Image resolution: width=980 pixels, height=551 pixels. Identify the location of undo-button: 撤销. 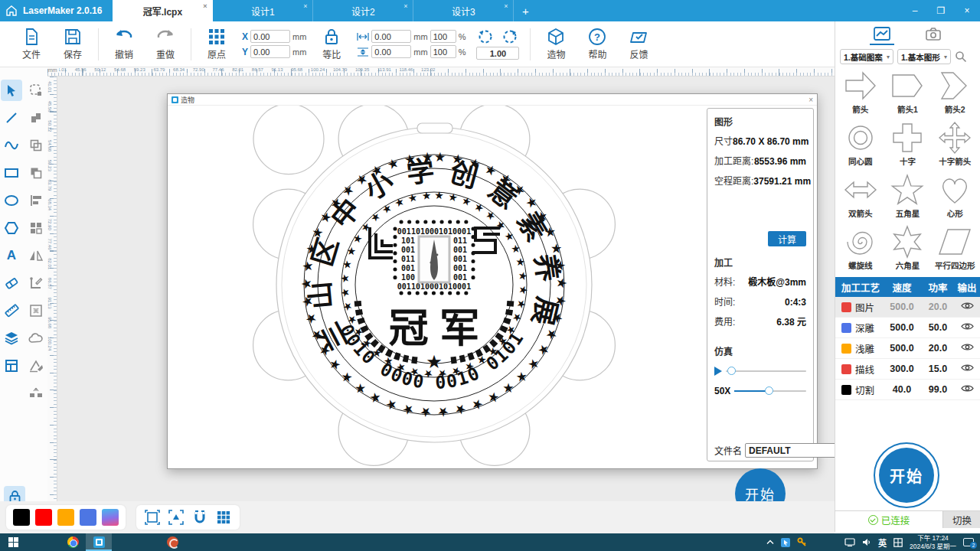
(124, 44).